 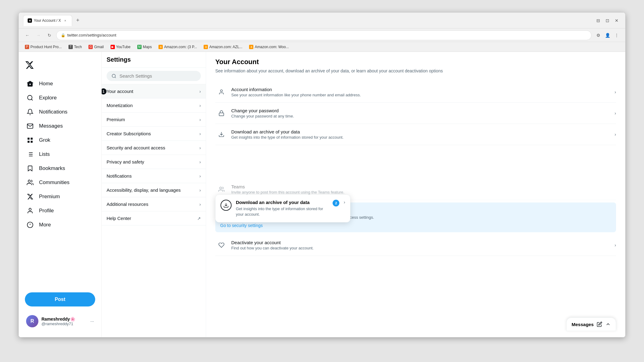 I want to click on communities-icon, so click(x=30, y=183).